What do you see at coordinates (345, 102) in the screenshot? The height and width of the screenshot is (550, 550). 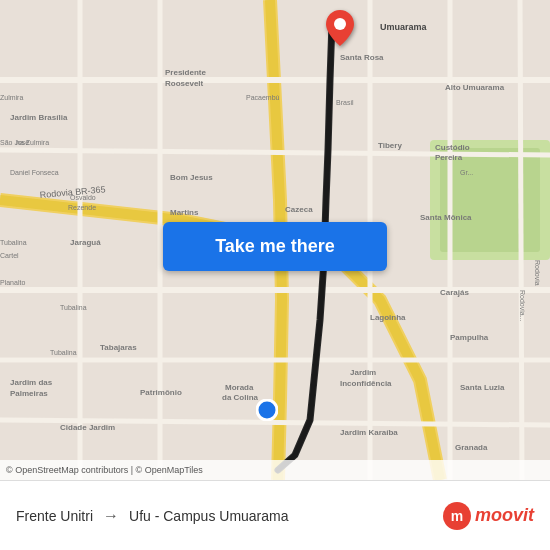 I see `svg-text: Brasil` at bounding box center [345, 102].